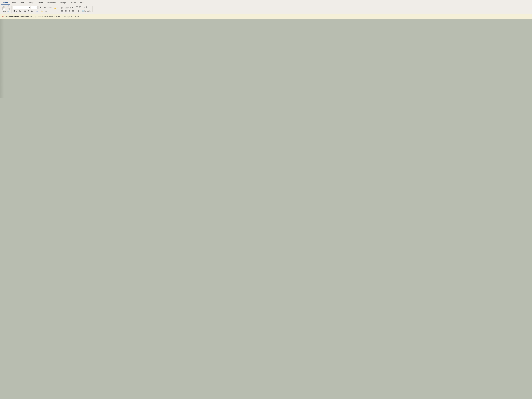 The image size is (532, 399). Describe the element at coordinates (44, 8) in the screenshot. I see `a-small-icon: A` at that location.